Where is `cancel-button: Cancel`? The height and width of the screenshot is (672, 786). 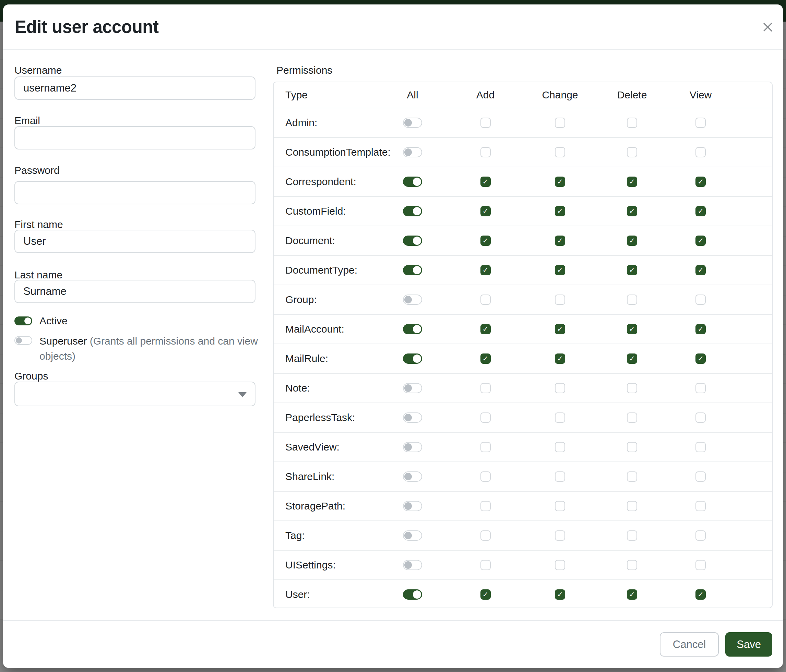 cancel-button: Cancel is located at coordinates (690, 644).